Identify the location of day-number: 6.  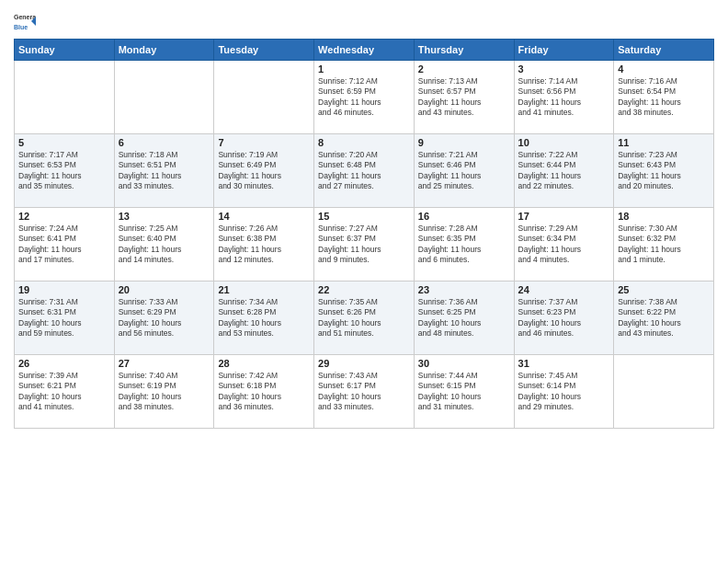
(165, 143).